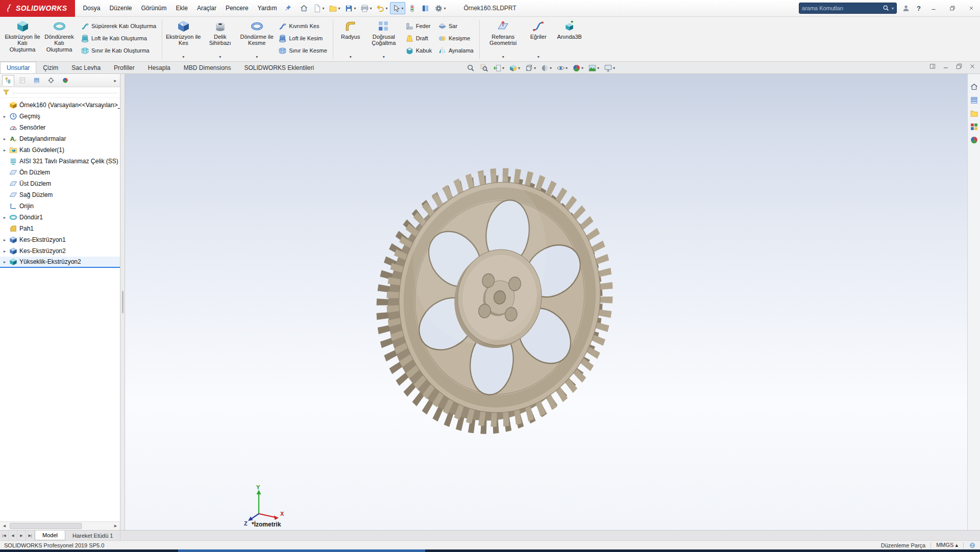  Describe the element at coordinates (303, 26) in the screenshot. I see `swept-cut-button: Kıvrımlı Kes` at that location.